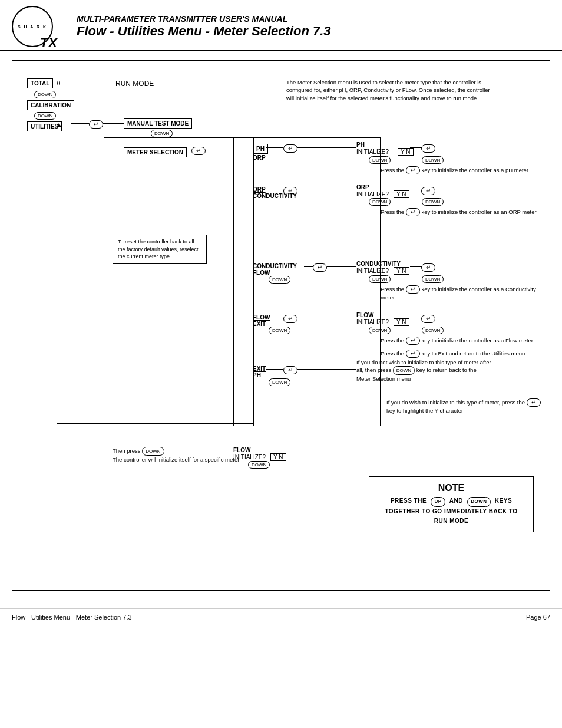 The height and width of the screenshot is (728, 562). I want to click on enter-btn-ph-init: ↵, so click(428, 149).